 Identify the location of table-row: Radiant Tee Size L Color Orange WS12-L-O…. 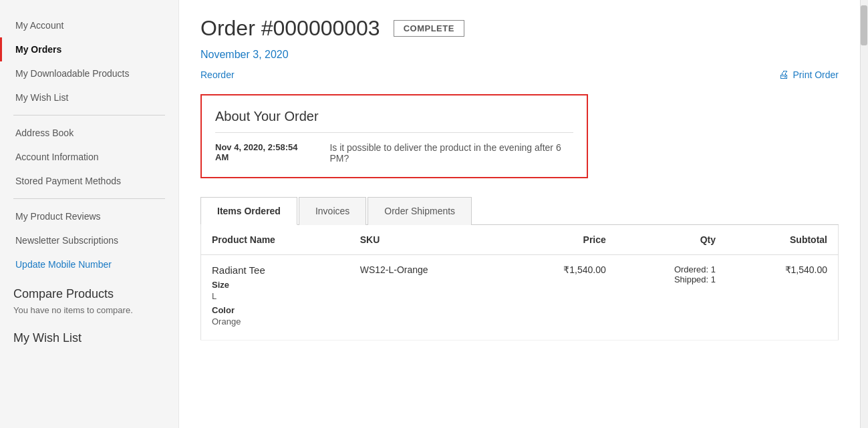
(520, 298).